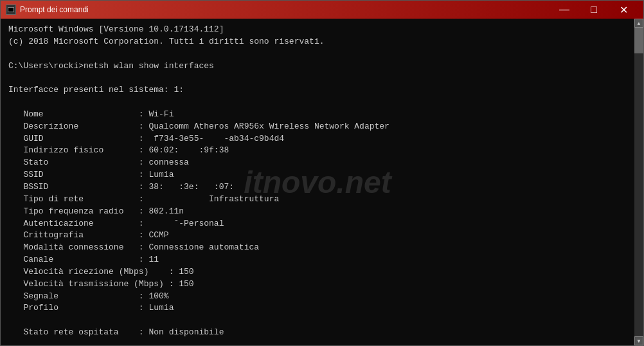 This screenshot has height=346, width=644. What do you see at coordinates (639, 41) in the screenshot?
I see `scrollbar-thumb` at bounding box center [639, 41].